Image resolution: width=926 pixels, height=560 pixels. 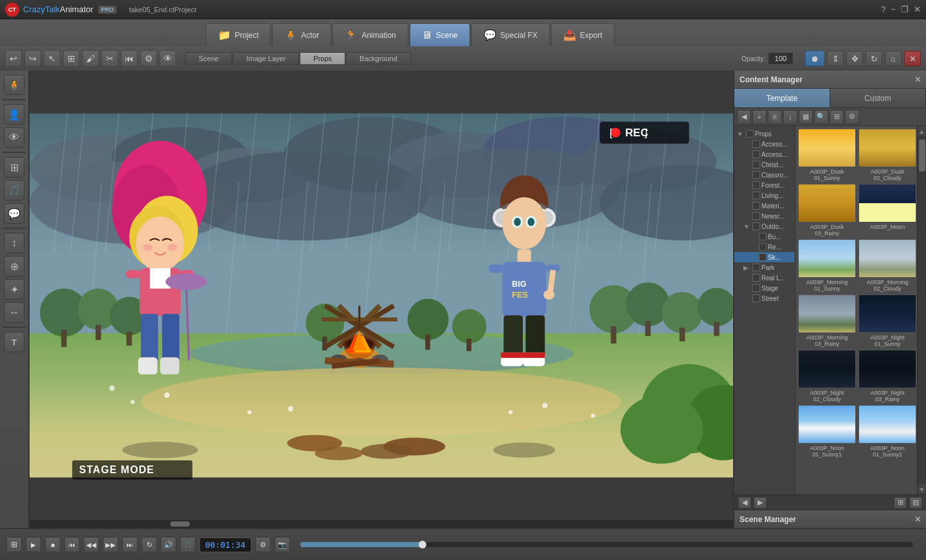 I want to click on tree-check-r, so click(x=763, y=247).